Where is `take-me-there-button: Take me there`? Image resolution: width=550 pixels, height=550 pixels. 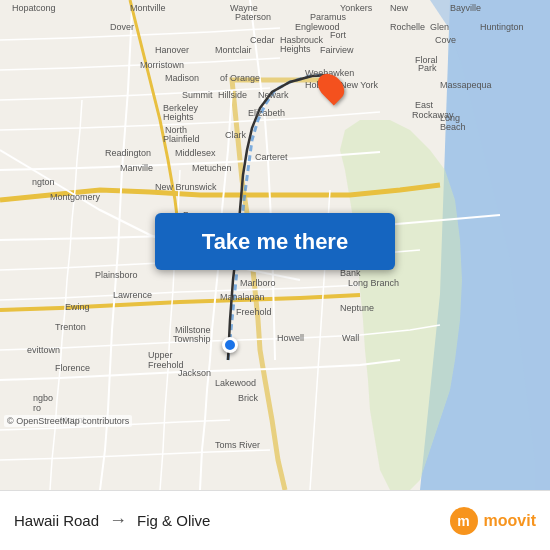
take-me-there-button: Take me there is located at coordinates (275, 242).